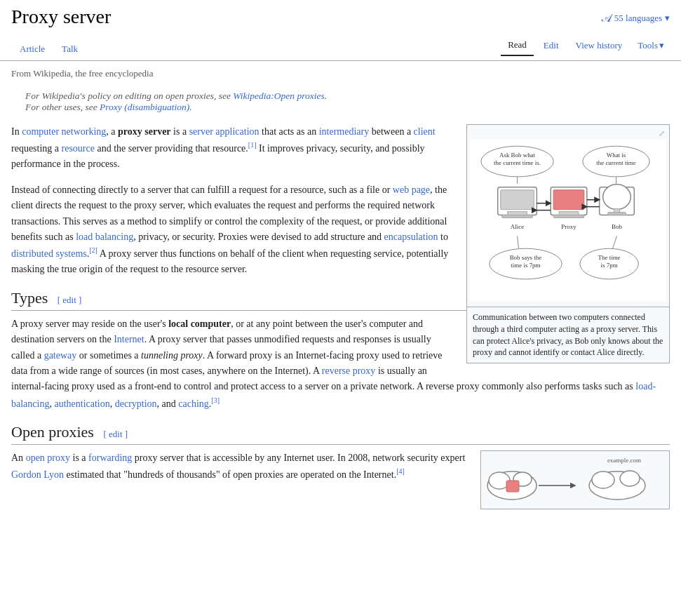  I want to click on section-open-proxies-label: Open proxies, so click(53, 432).